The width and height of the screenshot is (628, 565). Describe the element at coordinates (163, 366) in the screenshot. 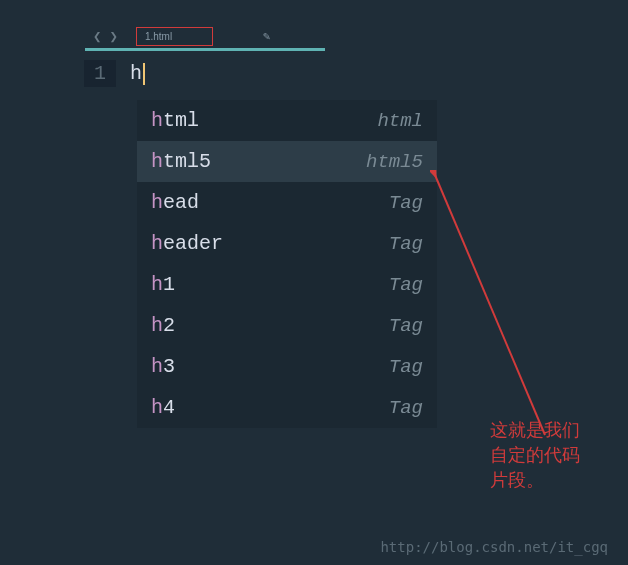

I see `autocomplete-label: h3` at that location.